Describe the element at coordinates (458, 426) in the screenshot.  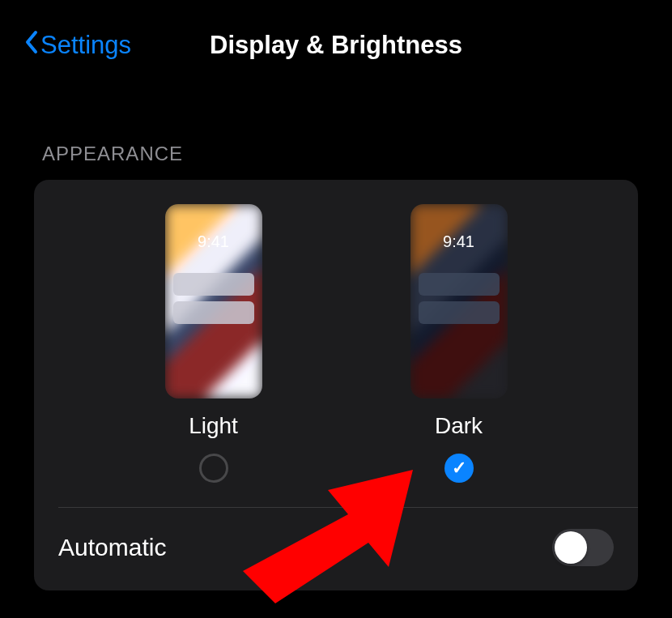
I see `dark-label: Dark` at that location.